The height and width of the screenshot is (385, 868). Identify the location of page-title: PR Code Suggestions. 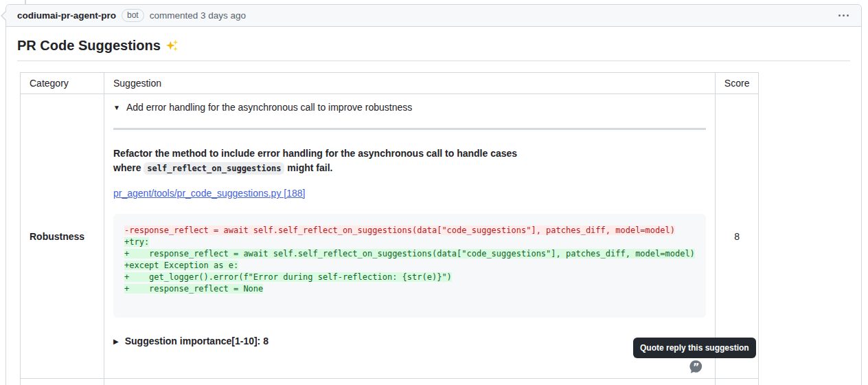
(434, 50).